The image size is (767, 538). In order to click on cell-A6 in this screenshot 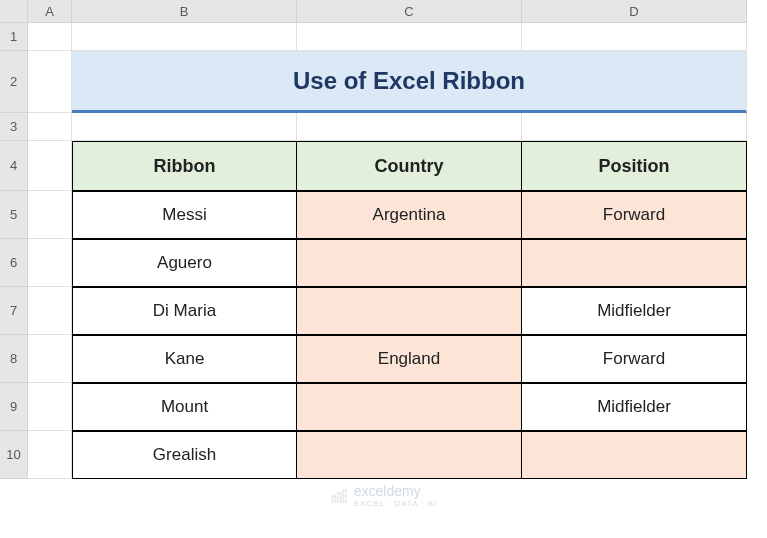, I will do `click(50, 263)`.